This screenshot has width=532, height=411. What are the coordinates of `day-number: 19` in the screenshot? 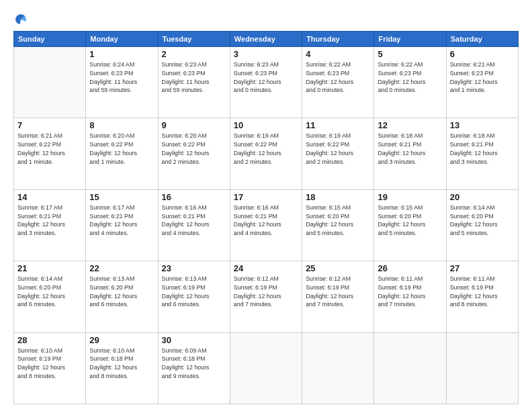 It's located at (410, 197).